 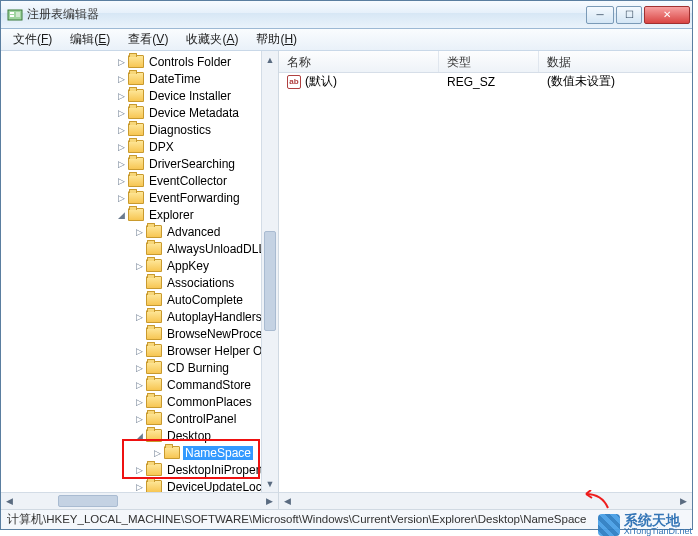 I want to click on titlebar: 注册表编辑器 ─ ☐ ✕, so click(x=346, y=15).